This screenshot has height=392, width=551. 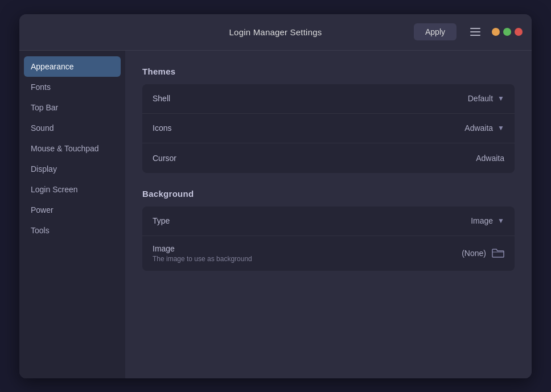 I want to click on shell-row: Shell Default ▼, so click(x=328, y=99).